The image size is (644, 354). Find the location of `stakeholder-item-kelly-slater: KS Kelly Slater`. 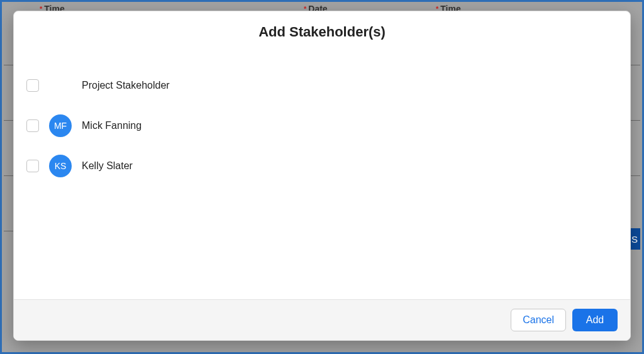

stakeholder-item-kelly-slater: KS Kelly Slater is located at coordinates (322, 166).